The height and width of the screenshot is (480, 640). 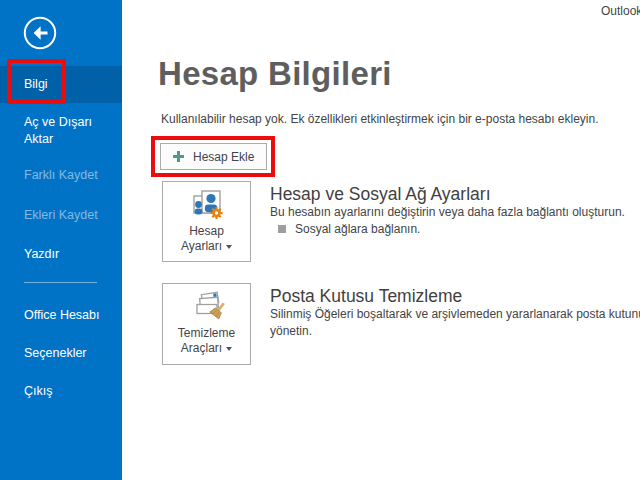 I want to click on back-button, so click(x=40, y=33).